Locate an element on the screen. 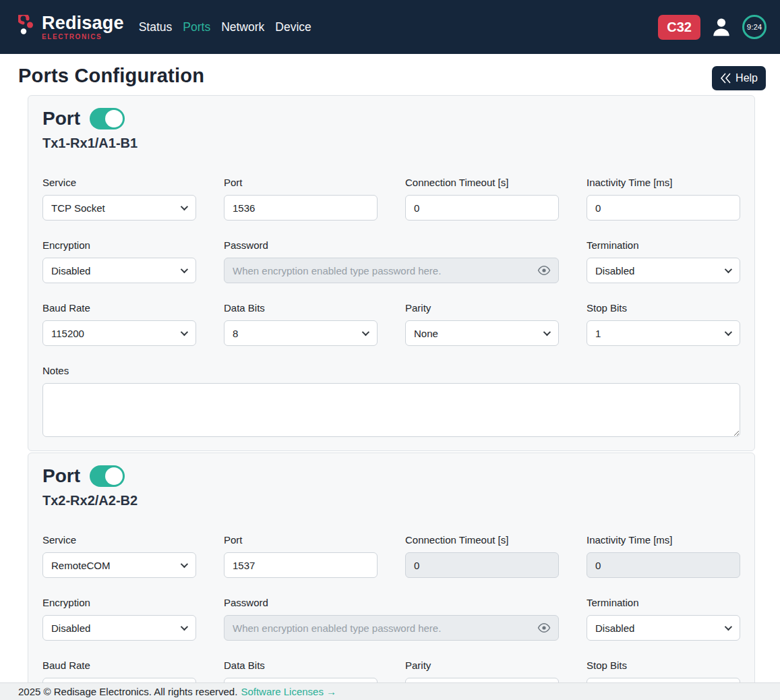 This screenshot has height=700, width=780. double-chevron-left-icon is located at coordinates (726, 78).